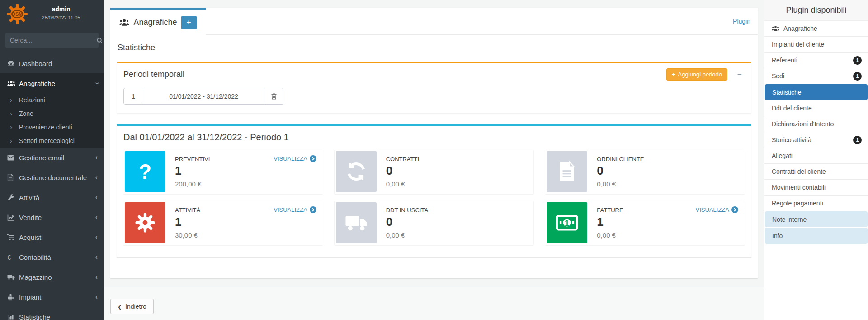  I want to click on user-datetime: 28/06/2022 11:05, so click(61, 18).